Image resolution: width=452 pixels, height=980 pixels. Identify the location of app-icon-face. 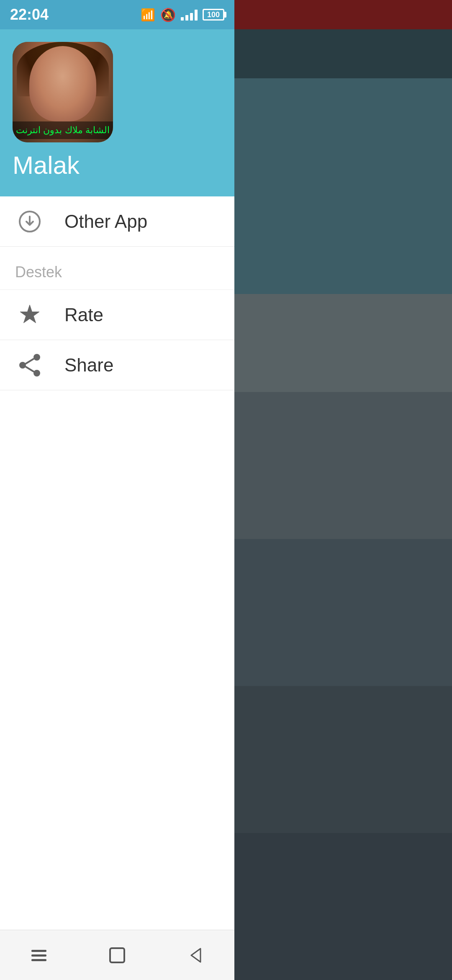
(63, 84).